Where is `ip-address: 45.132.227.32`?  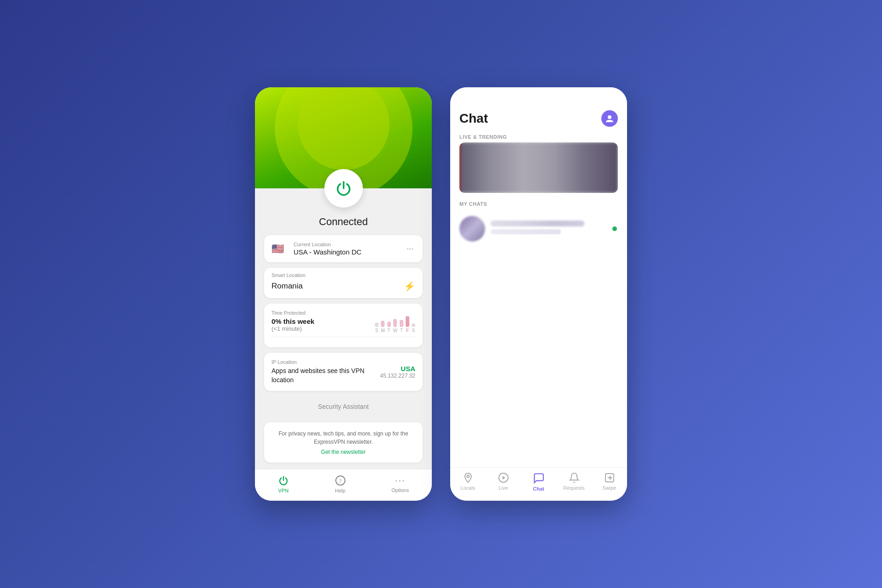
ip-address: 45.132.227.32 is located at coordinates (398, 376).